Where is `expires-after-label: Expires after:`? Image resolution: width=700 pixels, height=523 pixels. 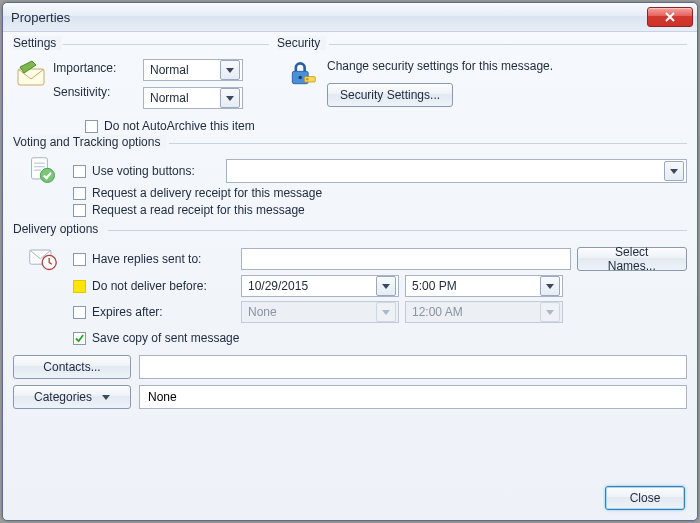
expires-after-label: Expires after: is located at coordinates (128, 312).